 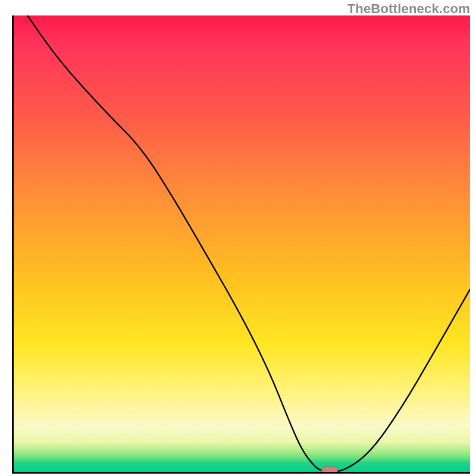 What do you see at coordinates (330, 470) in the screenshot?
I see `optimal-marker` at bounding box center [330, 470].